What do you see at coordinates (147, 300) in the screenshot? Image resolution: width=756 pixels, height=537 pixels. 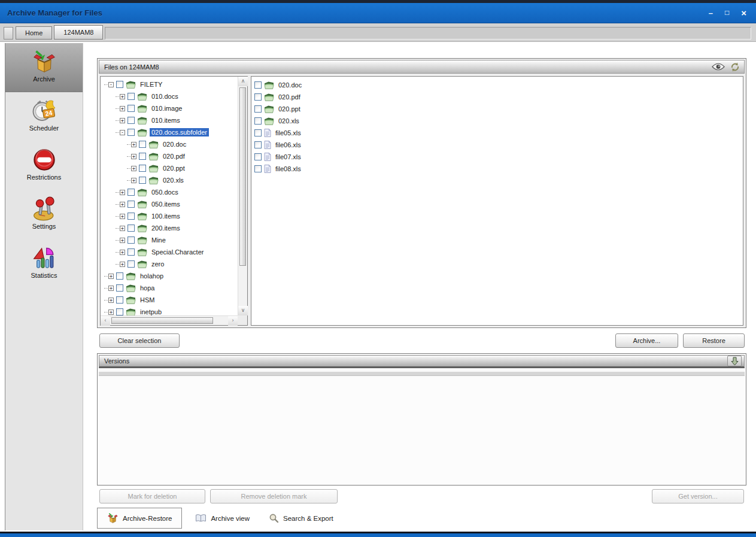 I see `tree-item-label: HSM` at bounding box center [147, 300].